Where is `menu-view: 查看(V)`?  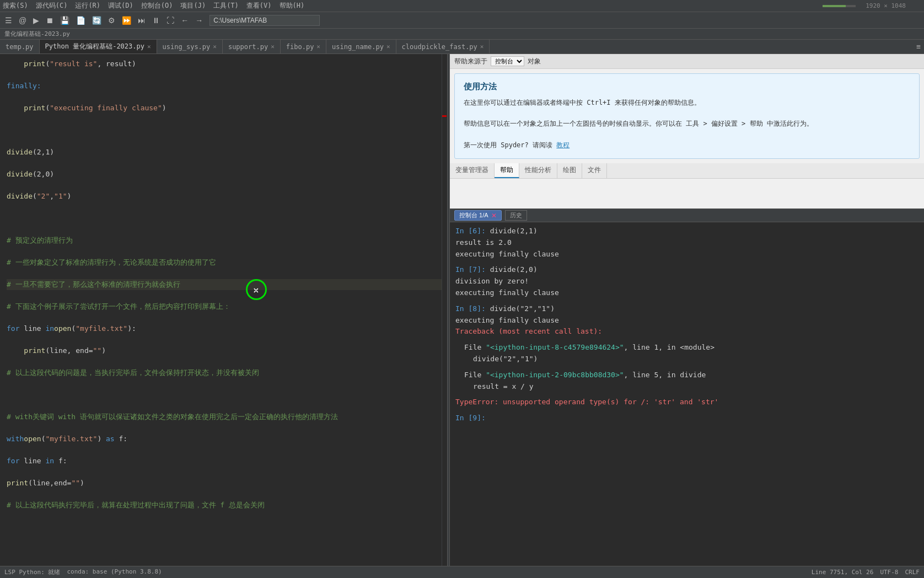
menu-view: 查看(V) is located at coordinates (259, 6).